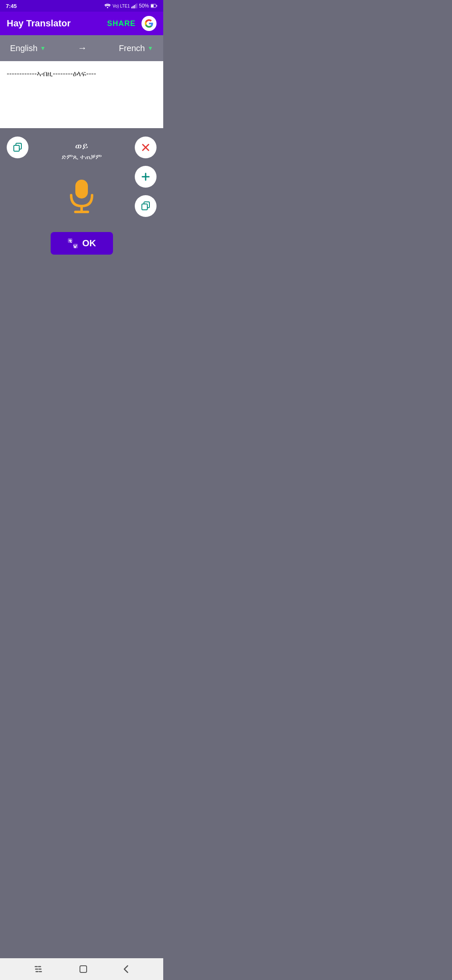  Describe the element at coordinates (18, 147) in the screenshot. I see `copy-left-button` at that location.